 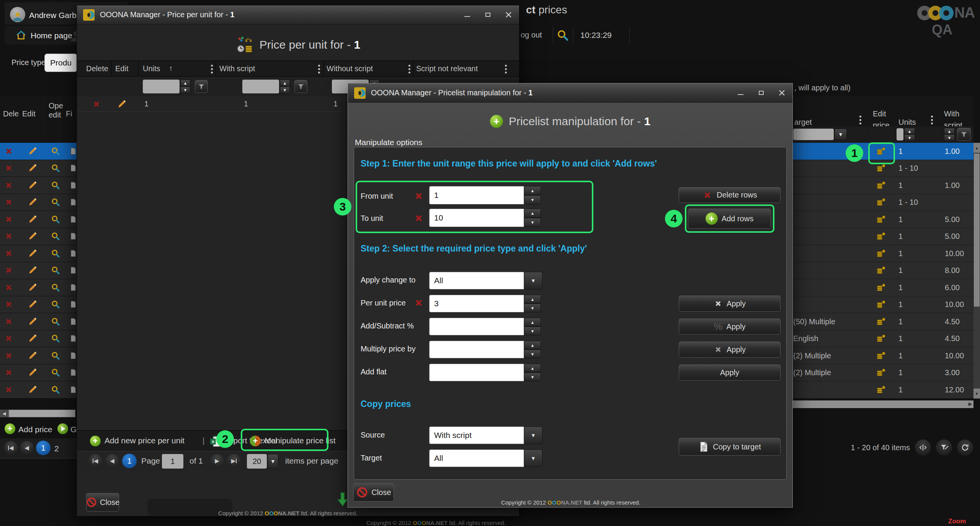 I want to click on close-button: Close, so click(x=103, y=502).